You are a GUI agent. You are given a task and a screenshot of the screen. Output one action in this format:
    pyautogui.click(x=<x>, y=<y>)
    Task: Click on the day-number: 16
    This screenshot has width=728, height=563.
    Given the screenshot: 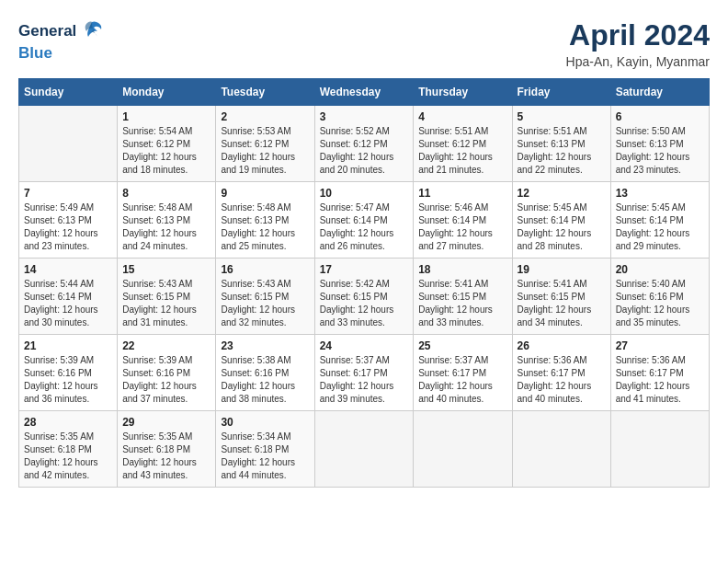 What is the action you would take?
    pyautogui.click(x=265, y=270)
    